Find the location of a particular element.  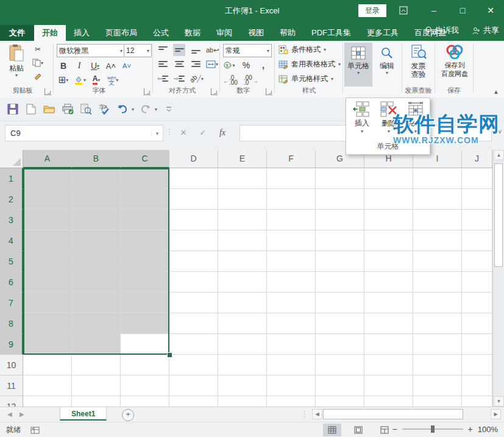

cell-C8 is located at coordinates (145, 324).